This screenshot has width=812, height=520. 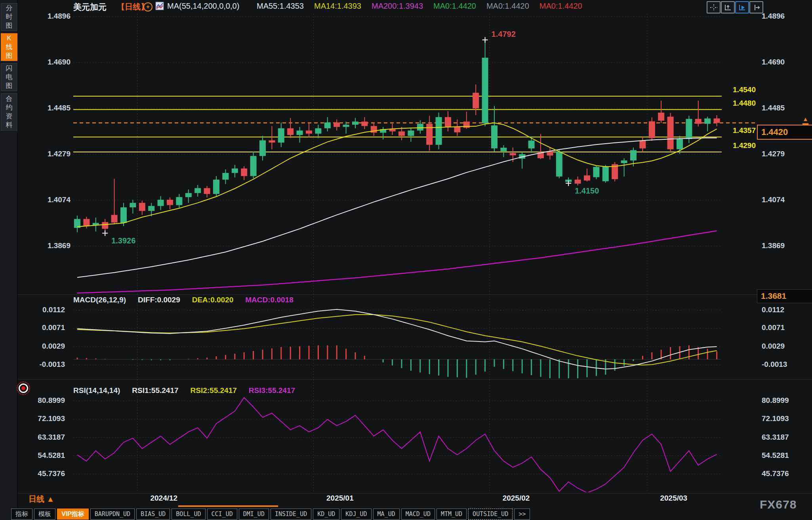 What do you see at coordinates (22, 514) in the screenshot?
I see `tab-: 指标` at bounding box center [22, 514].